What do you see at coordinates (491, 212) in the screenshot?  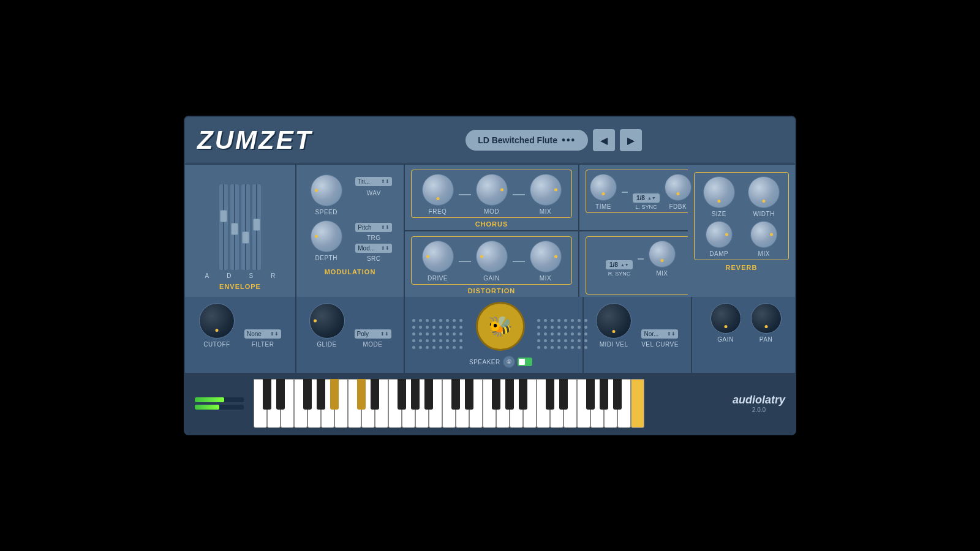 I see `chorus-mod-label: MOD` at bounding box center [491, 212].